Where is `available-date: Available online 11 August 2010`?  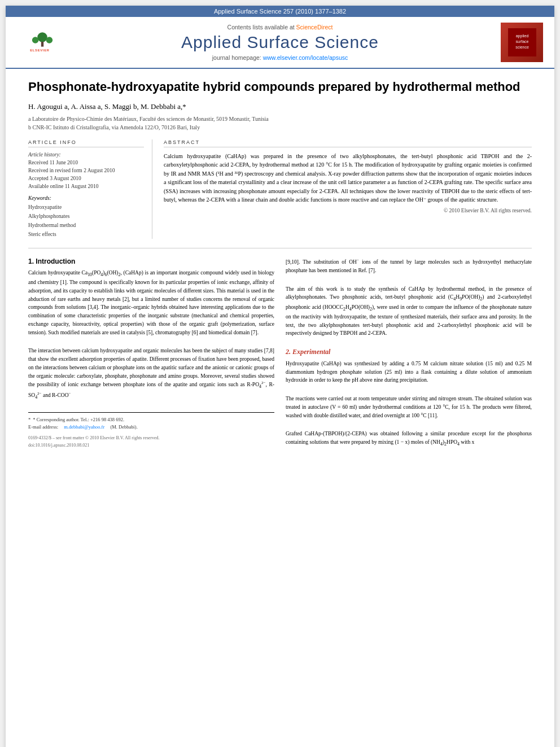 available-date: Available online 11 August 2010 is located at coordinates (86, 186).